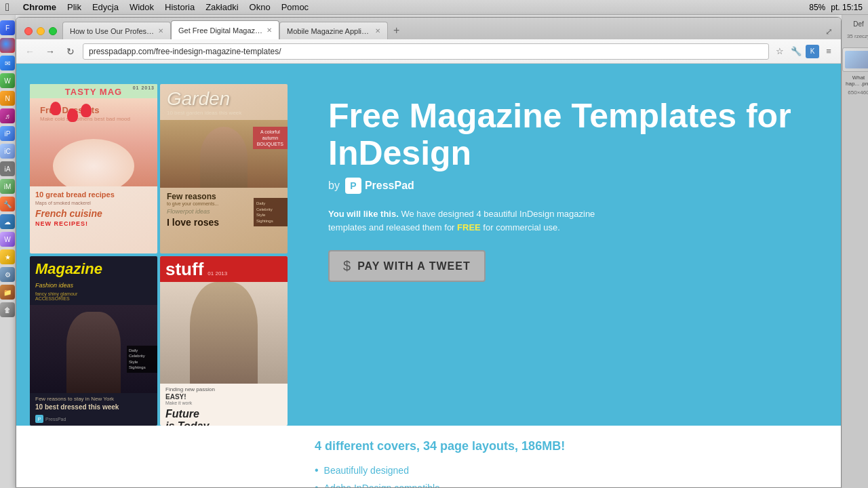 The width and height of the screenshot is (868, 488). What do you see at coordinates (269, 30) in the screenshot?
I see `tab-2-close: ✕` at bounding box center [269, 30].